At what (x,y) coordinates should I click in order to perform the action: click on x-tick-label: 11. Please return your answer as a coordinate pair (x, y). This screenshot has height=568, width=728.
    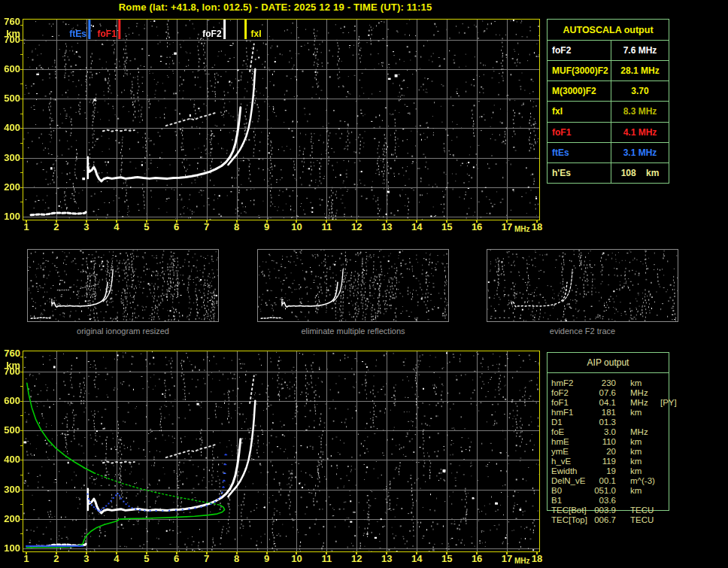
    Looking at the image, I should click on (326, 558).